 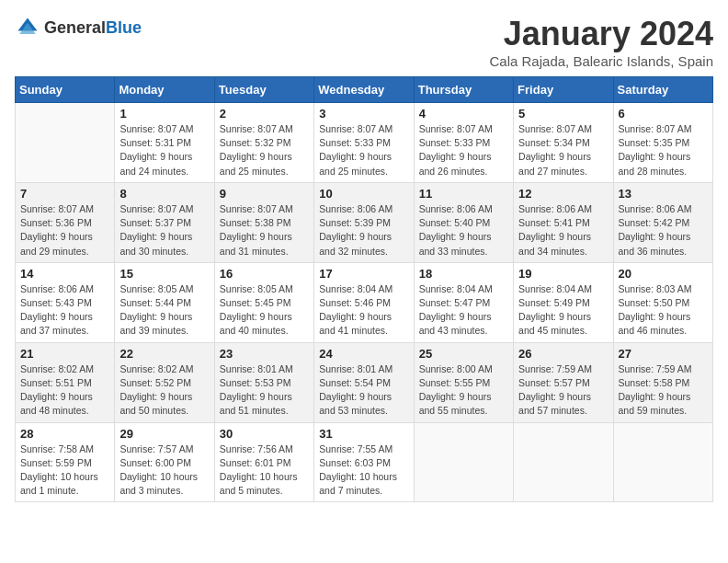 What do you see at coordinates (265, 193) in the screenshot?
I see `day-number: 9` at bounding box center [265, 193].